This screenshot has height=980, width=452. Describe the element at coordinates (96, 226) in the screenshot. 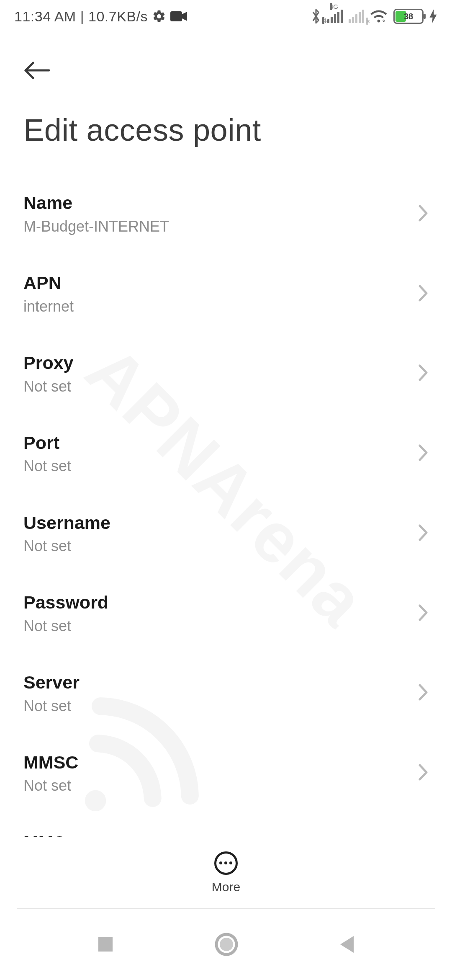

I see `setting-value: M-Budget-INTERNET` at that location.